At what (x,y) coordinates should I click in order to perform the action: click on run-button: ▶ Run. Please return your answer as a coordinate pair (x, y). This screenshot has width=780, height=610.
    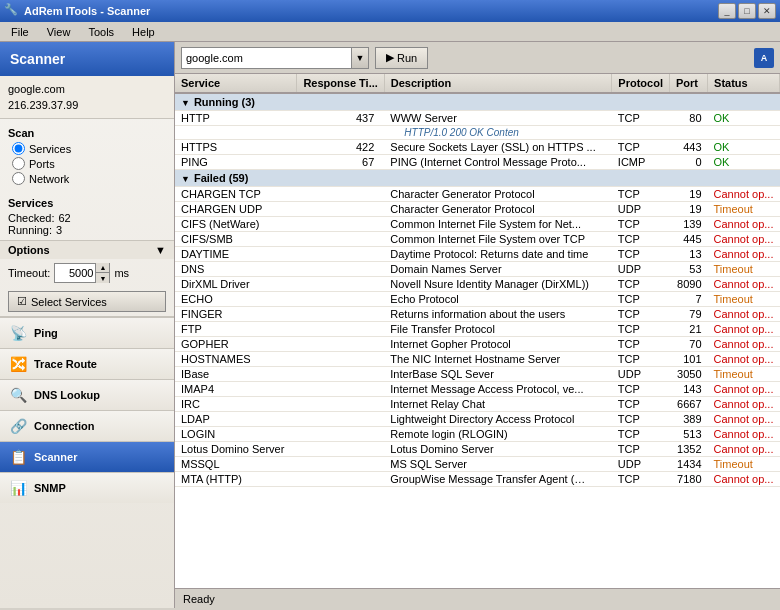
    Looking at the image, I should click on (402, 58).